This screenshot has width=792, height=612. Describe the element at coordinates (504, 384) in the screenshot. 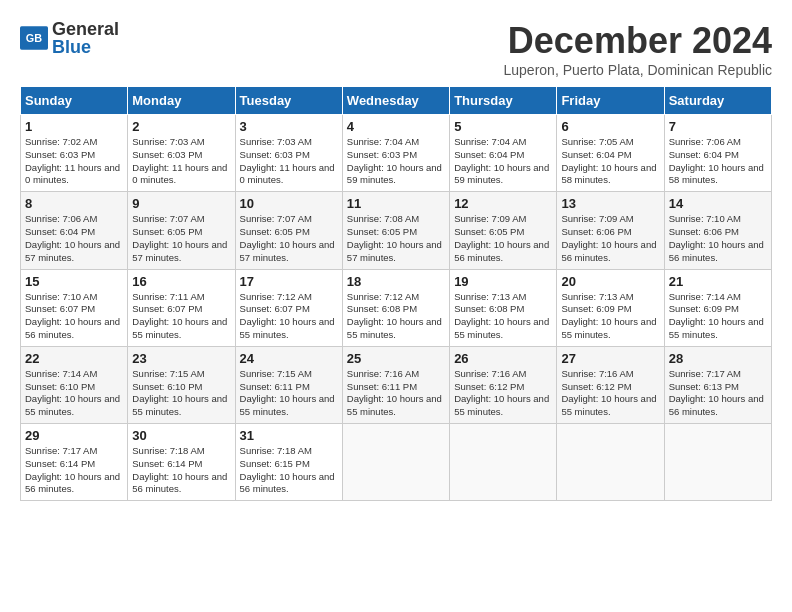

I see `calendar-day-cell: 26Sunrise: 7:16 AMSunset: 6:12 PMDayligh…` at that location.